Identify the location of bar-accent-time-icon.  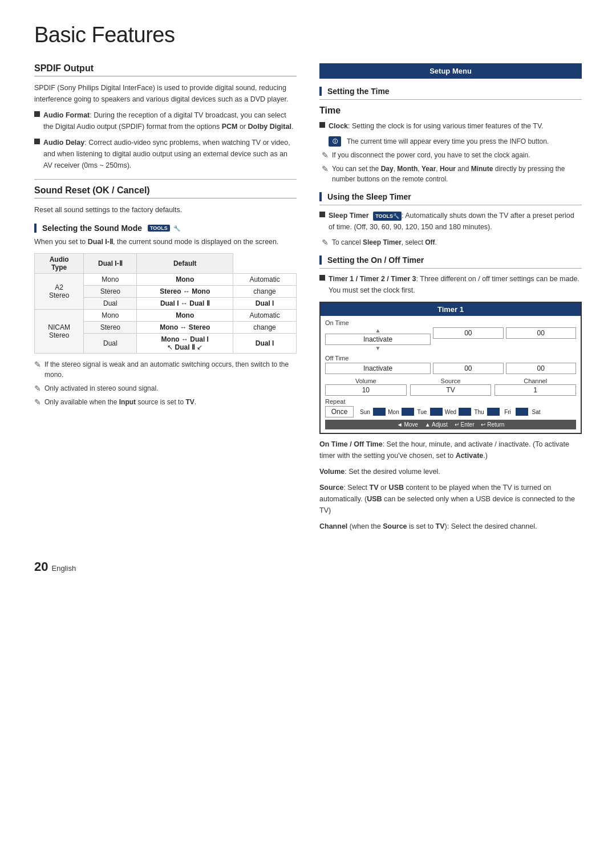
(321, 91).